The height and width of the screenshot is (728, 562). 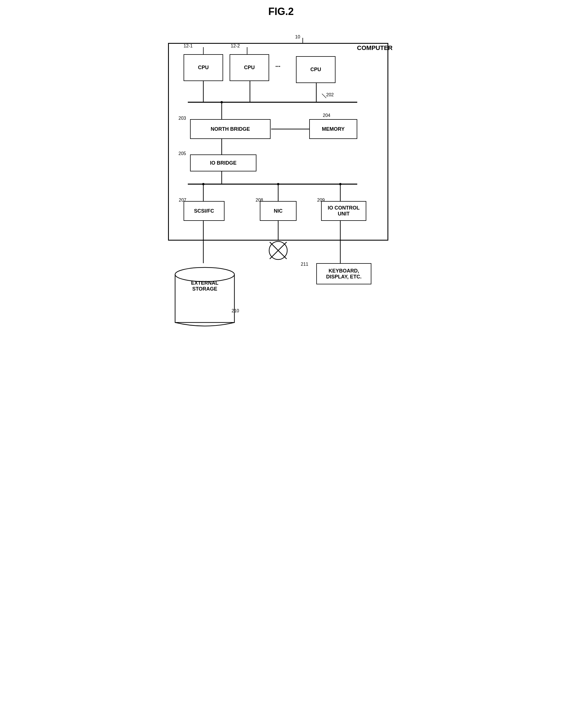 What do you see at coordinates (344, 211) in the screenshot?
I see `io-control-label: IO CONTROL UNIT` at bounding box center [344, 211].